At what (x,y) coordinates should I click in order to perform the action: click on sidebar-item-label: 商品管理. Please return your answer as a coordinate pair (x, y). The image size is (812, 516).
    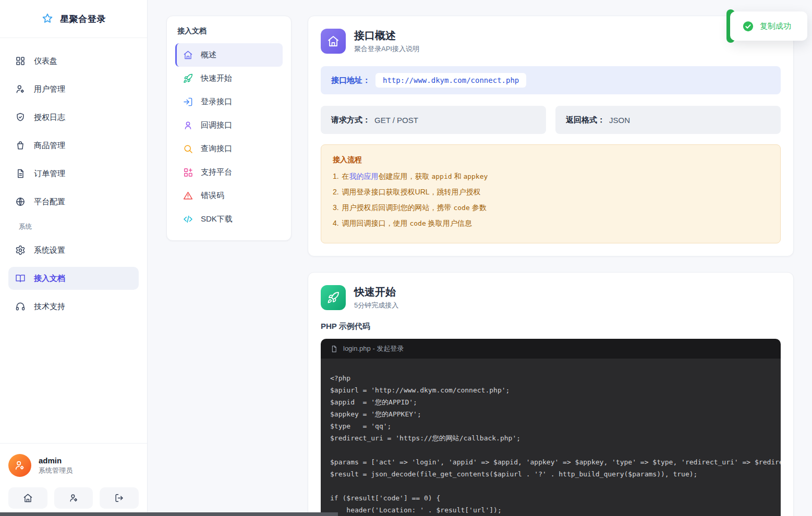
    Looking at the image, I should click on (50, 146).